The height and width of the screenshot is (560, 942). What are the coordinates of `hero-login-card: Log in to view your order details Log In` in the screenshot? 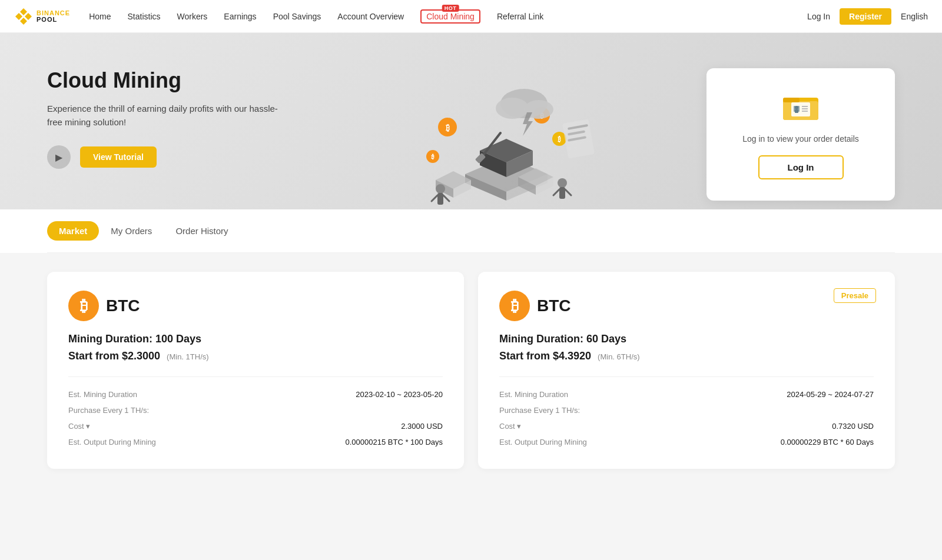 It's located at (801, 134).